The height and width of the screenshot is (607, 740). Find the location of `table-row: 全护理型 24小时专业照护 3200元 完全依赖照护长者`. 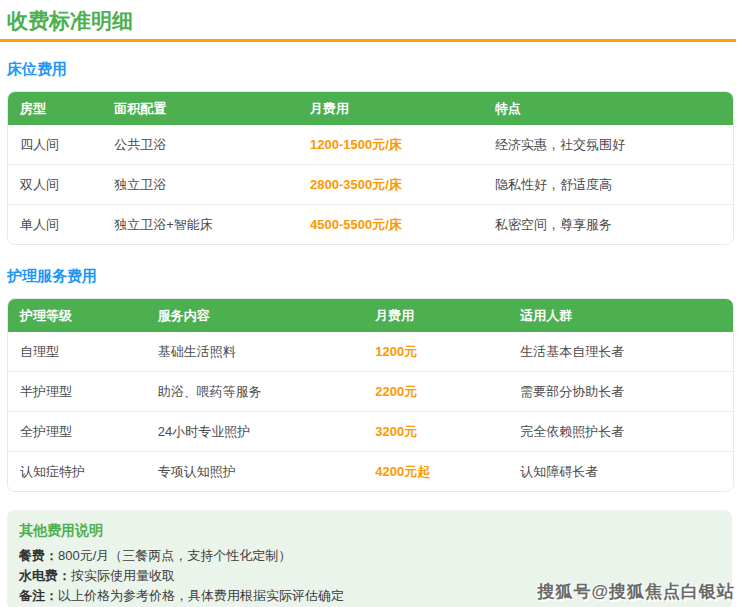

table-row: 全护理型 24小时专业照护 3200元 完全依赖照护长者 is located at coordinates (370, 432).